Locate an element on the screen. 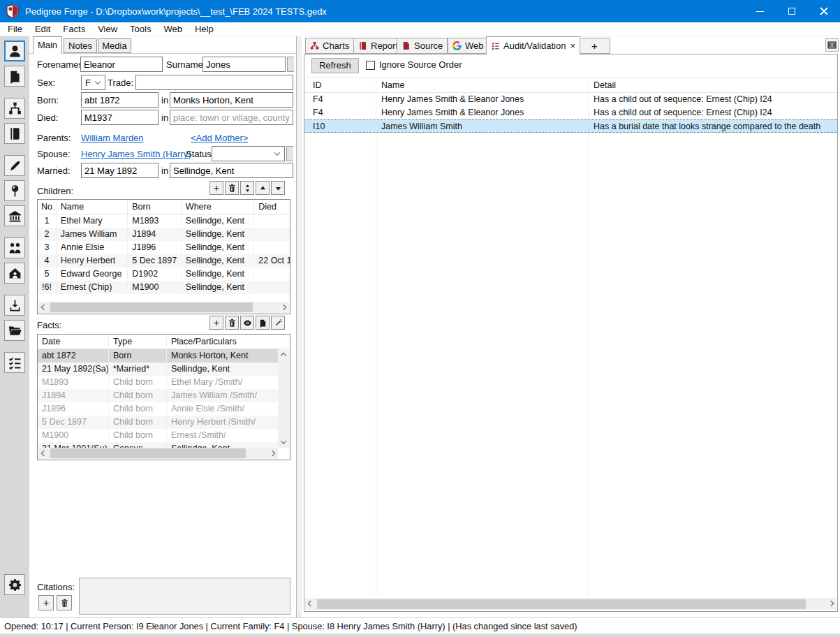 Image resolution: width=840 pixels, height=637 pixels. col-header-type: Type is located at coordinates (138, 342).